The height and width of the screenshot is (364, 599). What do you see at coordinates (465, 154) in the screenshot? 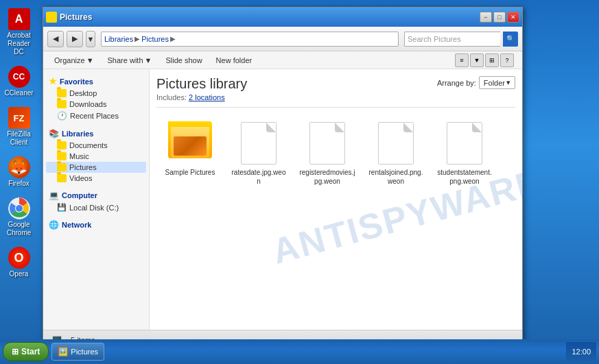
I see `file-item-studentstatement: studentstatement.png.weon` at bounding box center [465, 154].